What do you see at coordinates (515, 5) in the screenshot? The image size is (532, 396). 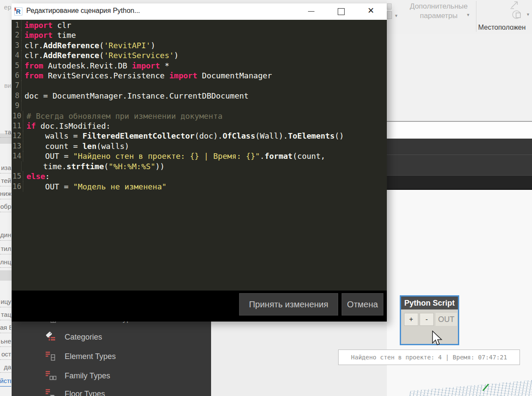 I see `coordinates-arrow-icon` at bounding box center [515, 5].